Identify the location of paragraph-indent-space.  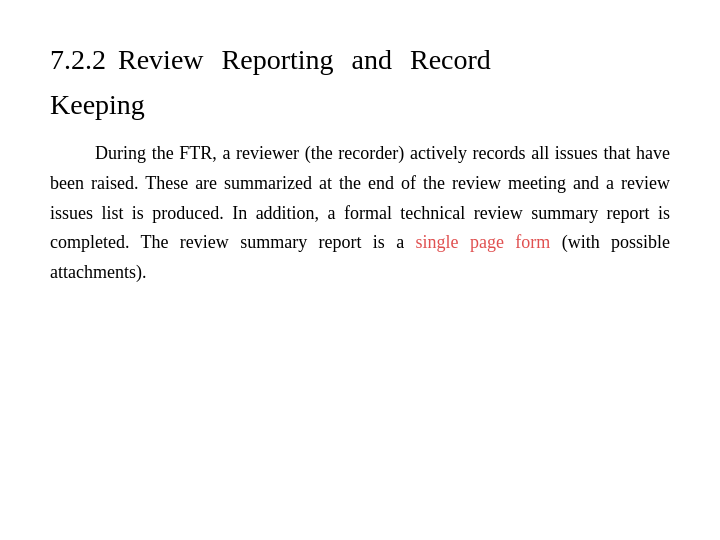
(72, 153).